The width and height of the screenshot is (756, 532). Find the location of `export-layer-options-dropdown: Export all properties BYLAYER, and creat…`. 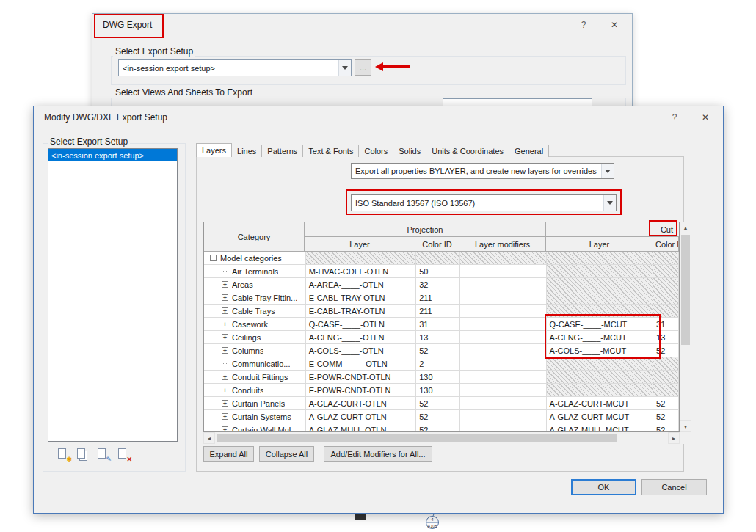

export-layer-options-dropdown: Export all properties BYLAYER, and creat… is located at coordinates (483, 171).